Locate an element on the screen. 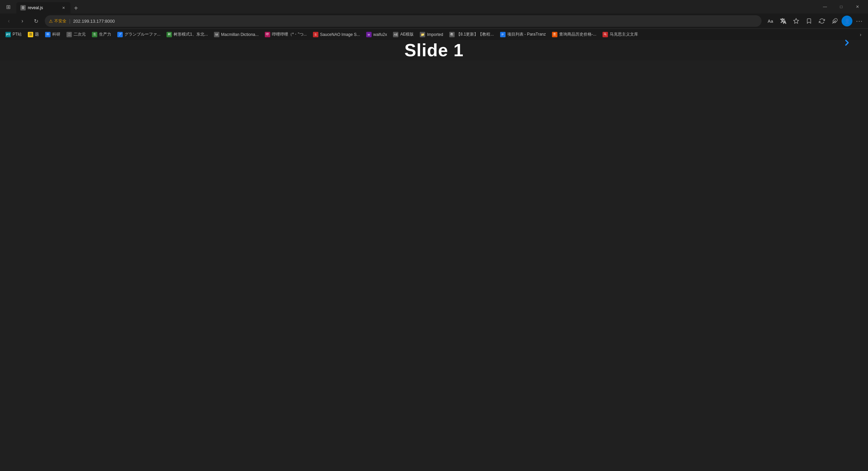  tab-title: reveal.js is located at coordinates (43, 8).